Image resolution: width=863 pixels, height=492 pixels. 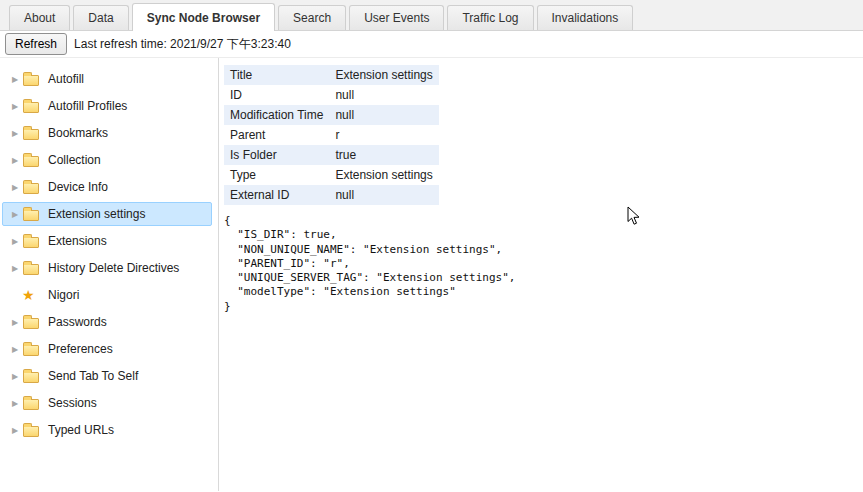 I want to click on tree-item-label: Passwords, so click(x=78, y=322).